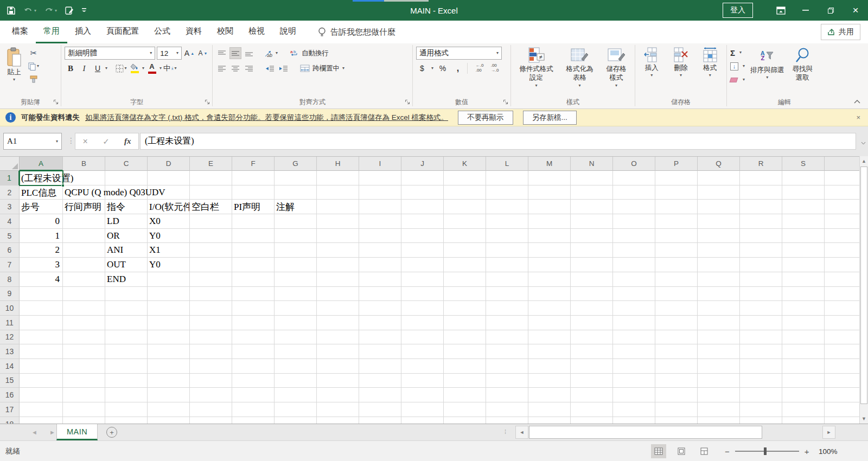  Describe the element at coordinates (803, 207) in the screenshot. I see `cell-S3` at that location.